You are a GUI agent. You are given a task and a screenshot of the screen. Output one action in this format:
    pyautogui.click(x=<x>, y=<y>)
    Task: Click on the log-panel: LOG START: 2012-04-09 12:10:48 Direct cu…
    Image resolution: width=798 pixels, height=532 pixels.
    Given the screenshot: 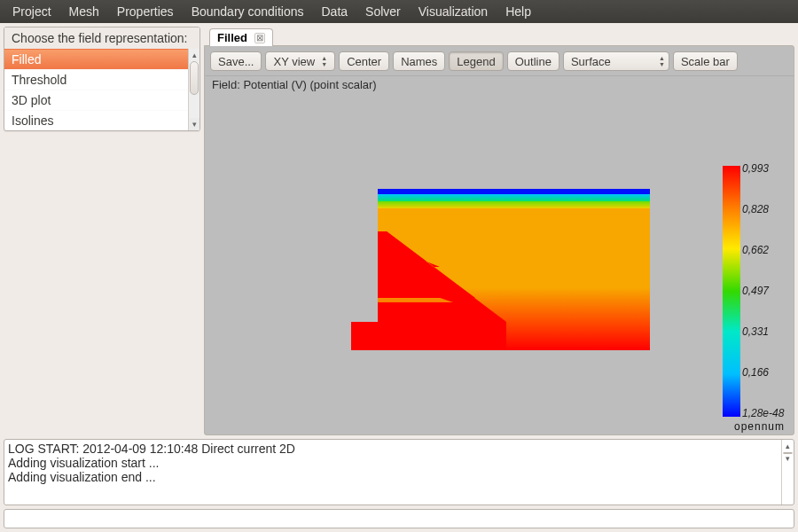 What is the action you would take?
    pyautogui.click(x=399, y=472)
    